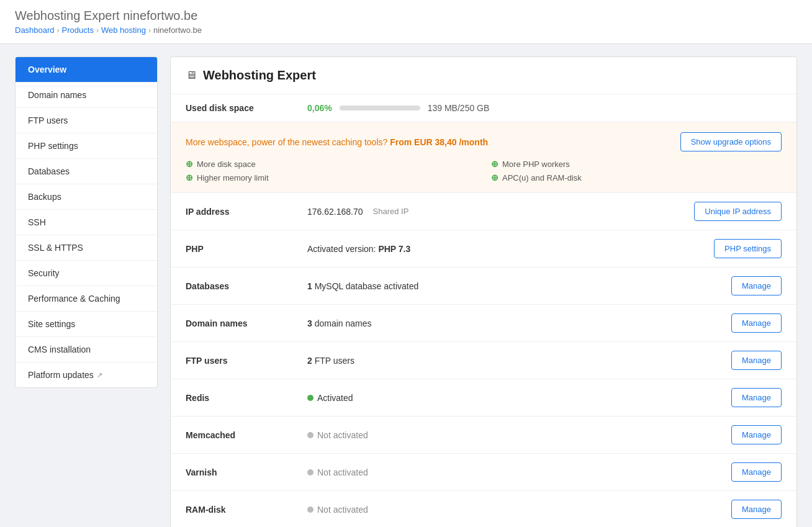 The height and width of the screenshot is (527, 812). What do you see at coordinates (86, 248) in the screenshot?
I see `sidebar-item-ssl-https: SSL & HTTPS` at bounding box center [86, 248].